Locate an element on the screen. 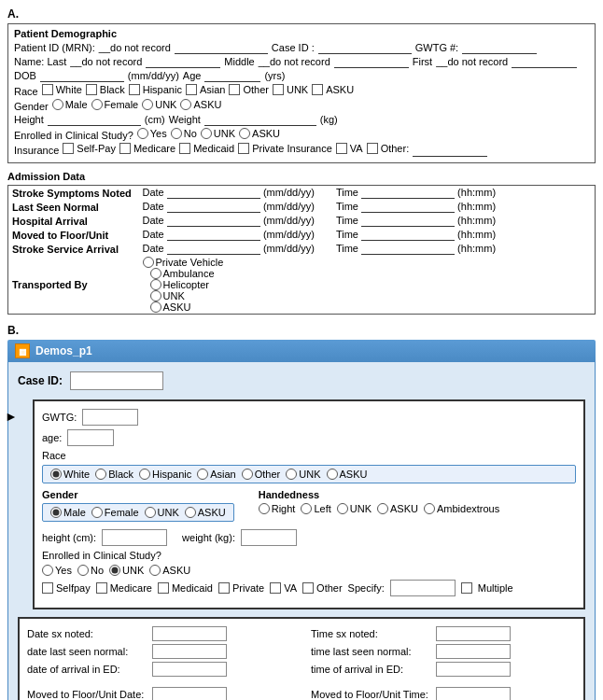 This screenshot has height=700, width=603. gender-asku-a: ASKU is located at coordinates (201, 105).